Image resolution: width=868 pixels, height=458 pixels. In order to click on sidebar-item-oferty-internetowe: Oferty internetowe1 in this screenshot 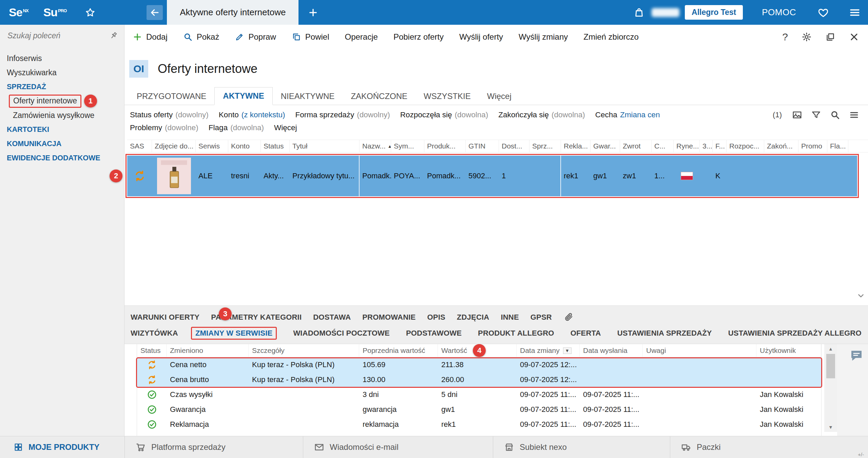, I will do `click(62, 101)`.